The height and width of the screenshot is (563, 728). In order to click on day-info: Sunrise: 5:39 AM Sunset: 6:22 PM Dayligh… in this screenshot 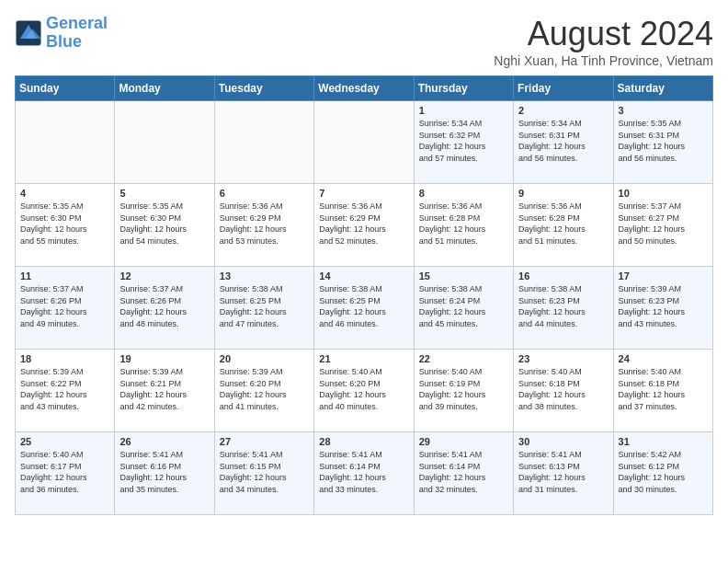, I will do `click(64, 389)`.